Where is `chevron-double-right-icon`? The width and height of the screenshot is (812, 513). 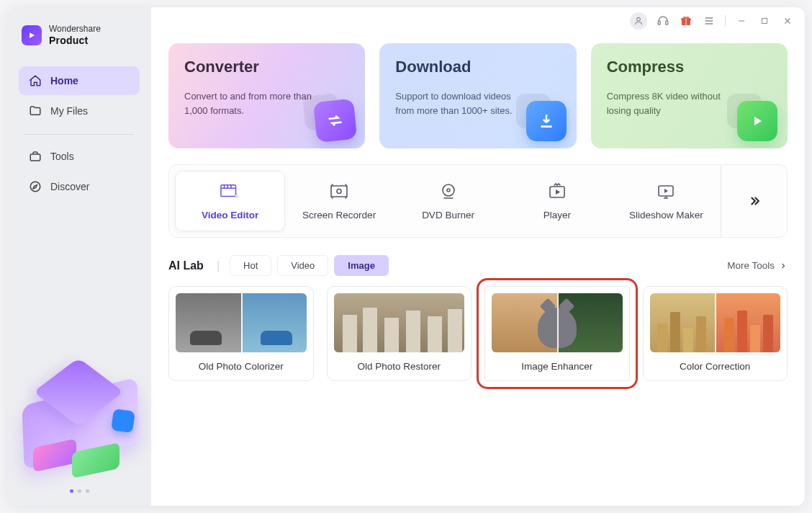
chevron-double-right-icon is located at coordinates (754, 201).